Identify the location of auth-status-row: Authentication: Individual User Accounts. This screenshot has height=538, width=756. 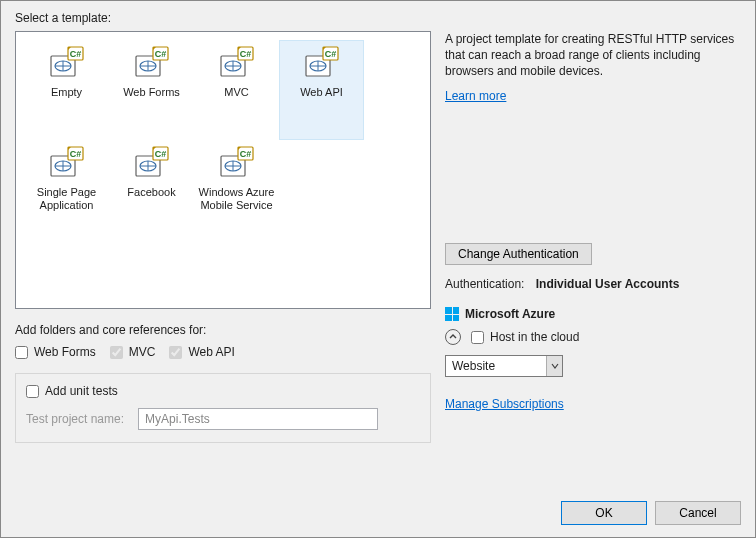
(593, 284).